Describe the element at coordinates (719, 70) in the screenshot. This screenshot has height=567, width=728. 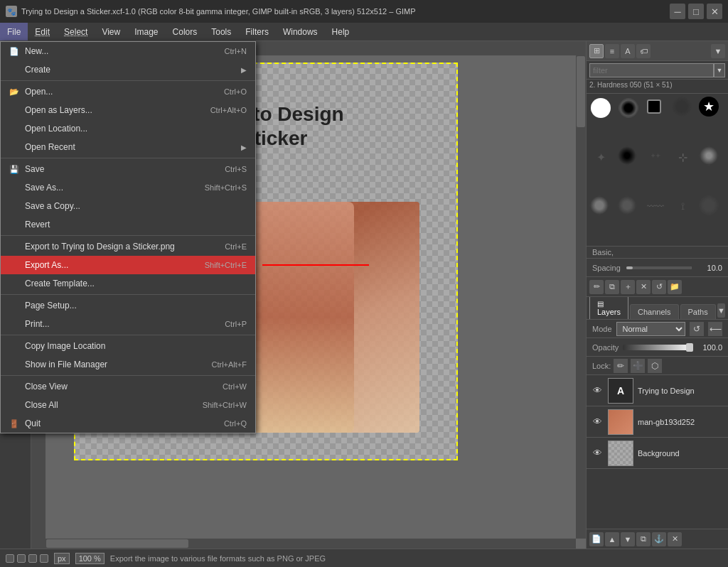
I see `filter-dropdown: ▼` at that location.